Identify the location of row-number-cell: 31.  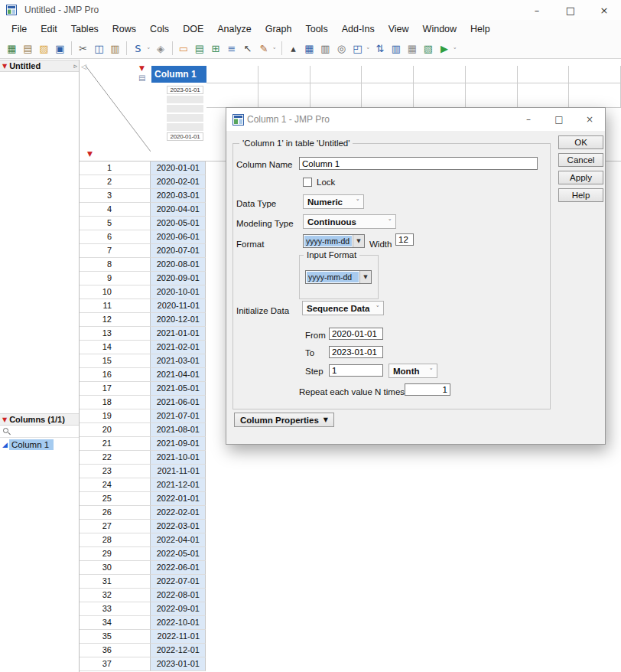
(115, 582).